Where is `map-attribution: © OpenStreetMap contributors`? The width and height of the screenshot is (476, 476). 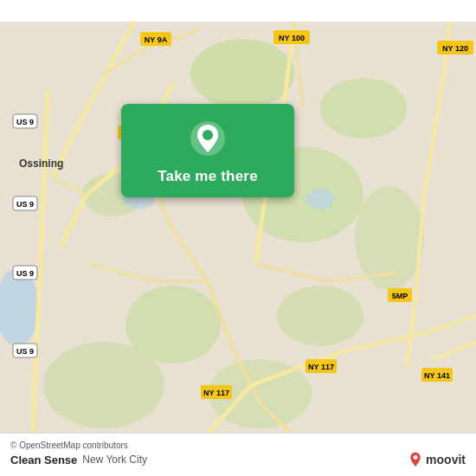
map-attribution: © OpenStreetMap contributors is located at coordinates (238, 445).